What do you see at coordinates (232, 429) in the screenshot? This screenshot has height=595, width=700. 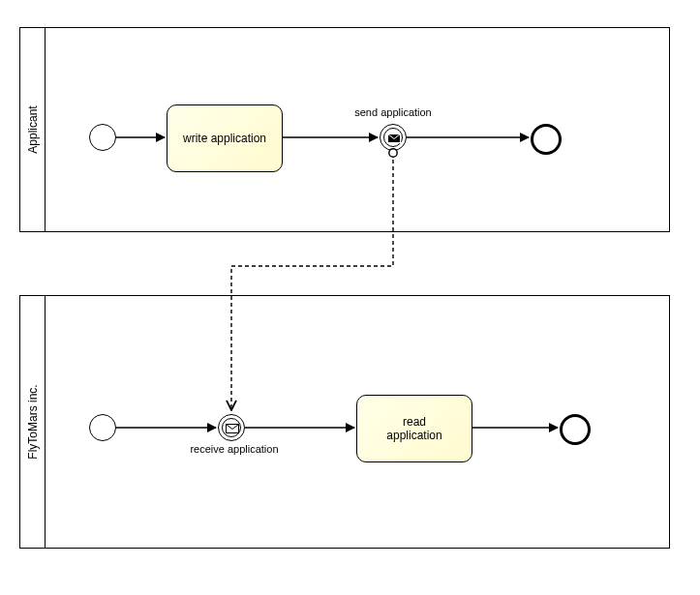 I see `message-catch-icon` at bounding box center [232, 429].